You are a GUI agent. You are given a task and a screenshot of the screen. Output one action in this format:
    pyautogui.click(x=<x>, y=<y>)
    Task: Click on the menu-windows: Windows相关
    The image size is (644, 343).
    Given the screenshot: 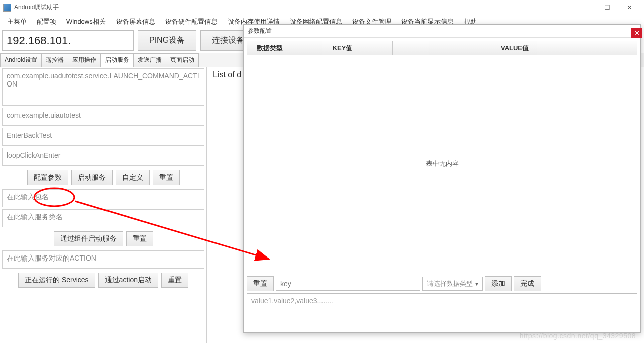 What is the action you would take?
    pyautogui.click(x=86, y=22)
    